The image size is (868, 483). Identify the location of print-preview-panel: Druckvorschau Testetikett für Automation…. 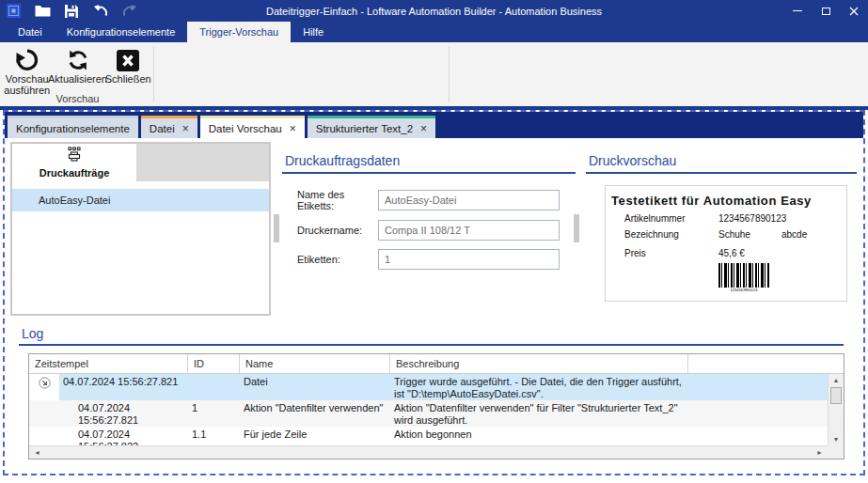
(721, 220).